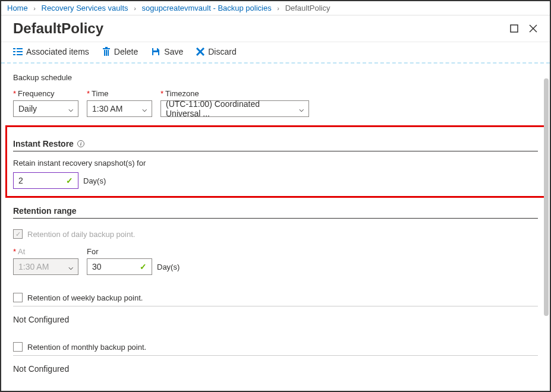 Image resolution: width=551 pixels, height=392 pixels. I want to click on breadcrumb-home: Home, so click(18, 8).